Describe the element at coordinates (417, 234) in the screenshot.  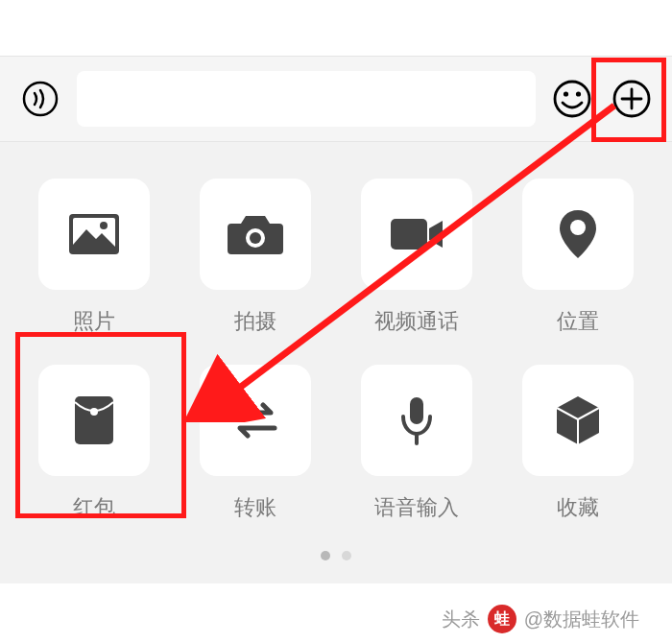
I see `video-camera-icon` at that location.